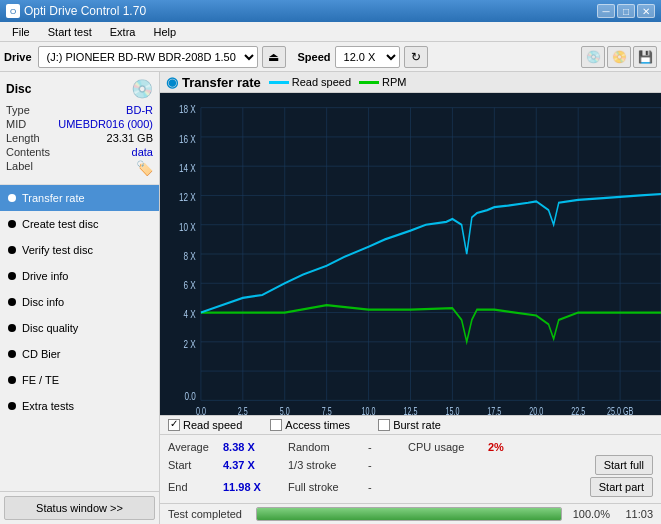 This screenshot has height=524, width=661. I want to click on legend-rpm: RPM, so click(382, 82).